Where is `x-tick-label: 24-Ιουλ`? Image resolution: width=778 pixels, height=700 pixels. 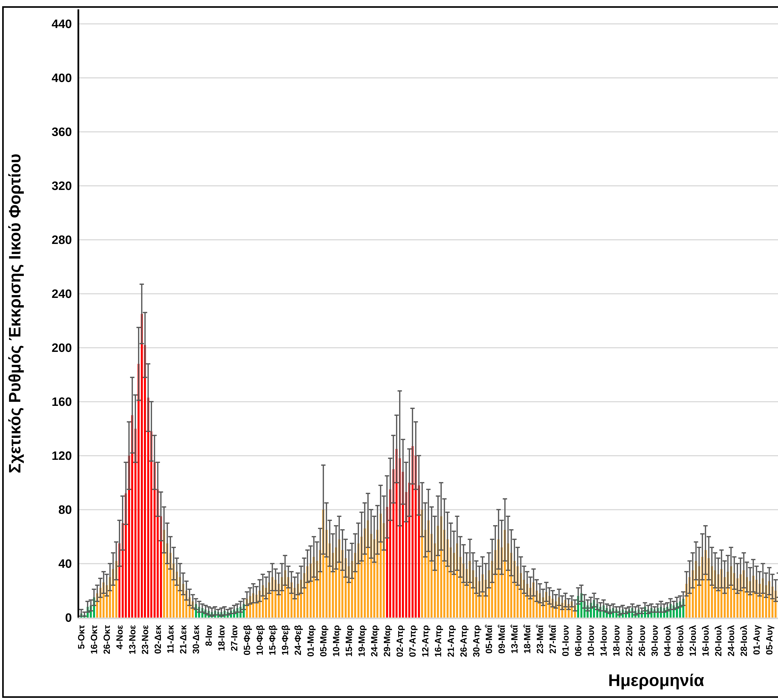 x-tick-label: 24-Ιουλ is located at coordinates (731, 658).